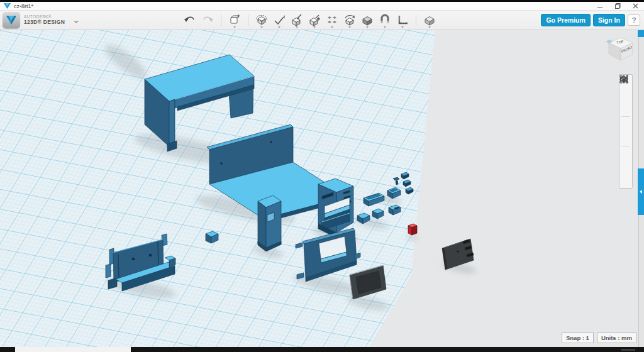  What do you see at coordinates (626, 167) in the screenshot?
I see `grid-settings-icon` at bounding box center [626, 167].